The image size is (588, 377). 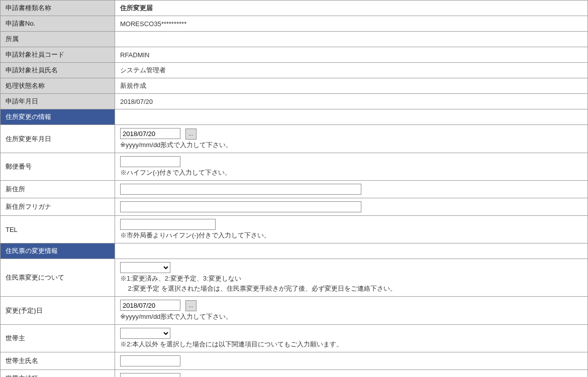 What do you see at coordinates (351, 173) in the screenshot?
I see `note-postal-hyphen: ※ハイフン(-)付きで入力して下さい。` at bounding box center [351, 173].